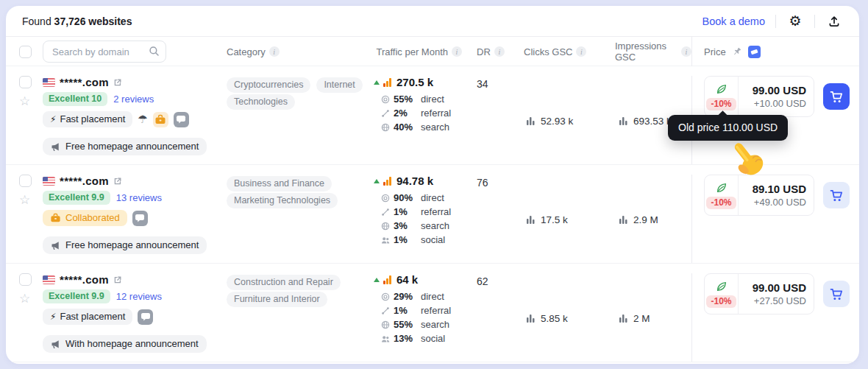 The height and width of the screenshot is (369, 868). What do you see at coordinates (759, 294) in the screenshot?
I see `price-card: -10% 99.00 USD +27.50 USD` at bounding box center [759, 294].